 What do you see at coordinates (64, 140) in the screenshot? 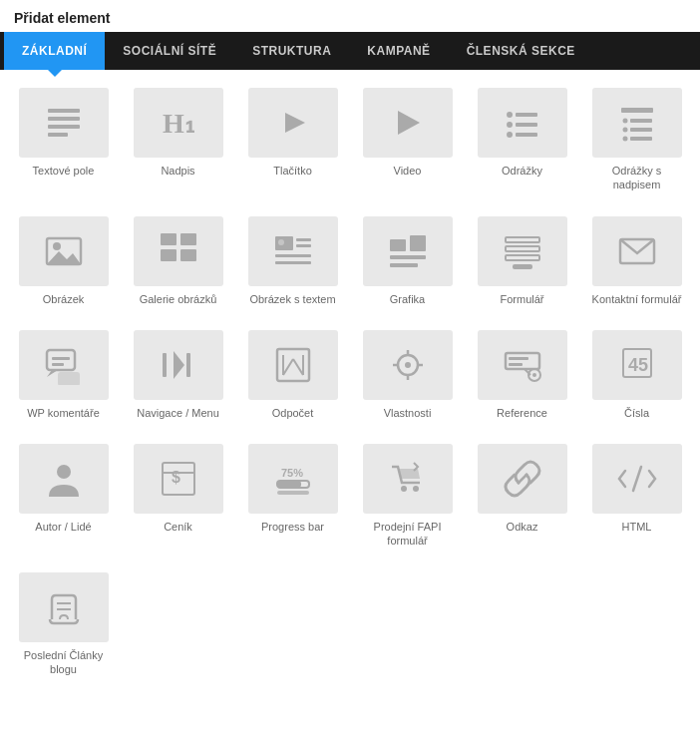
I see `item-textove-pole: Textové pole` at bounding box center [64, 140].